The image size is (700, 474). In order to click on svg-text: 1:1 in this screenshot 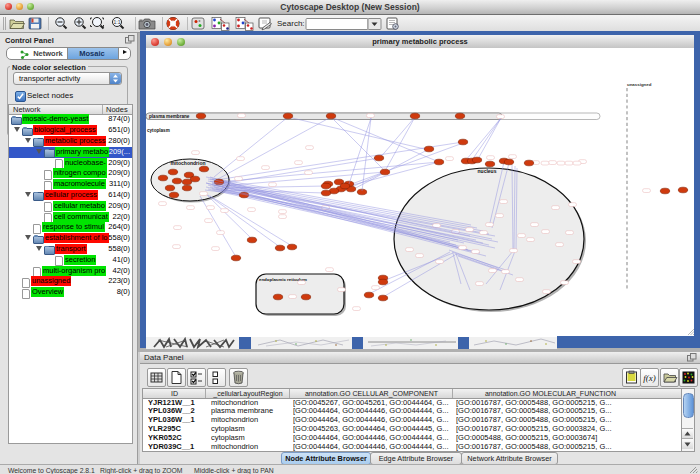, I will do `click(118, 22)`.